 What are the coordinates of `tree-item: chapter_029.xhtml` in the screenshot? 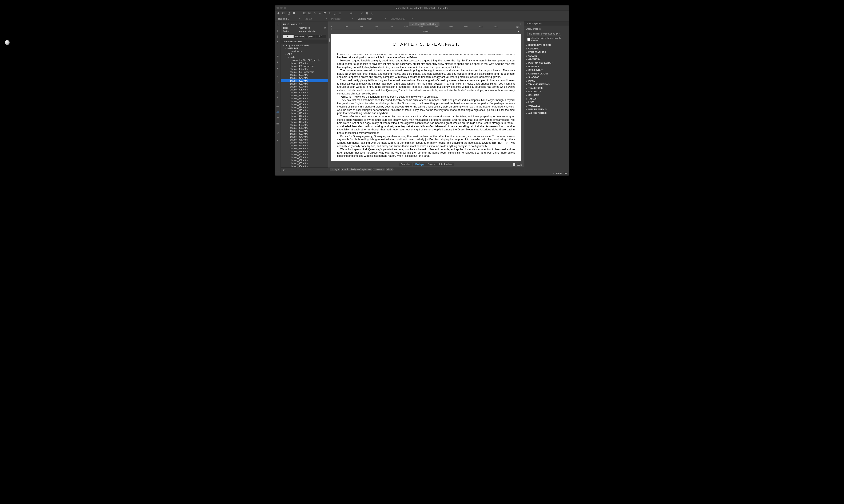 It's located at (305, 151).